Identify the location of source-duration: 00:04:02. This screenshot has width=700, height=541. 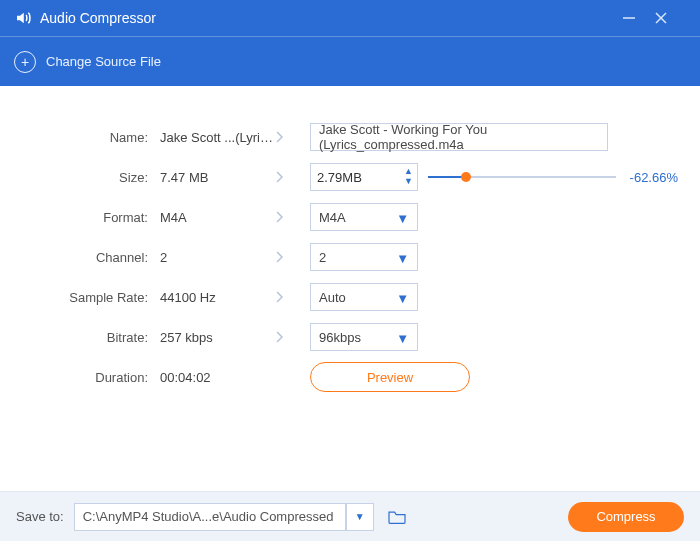
(214, 378).